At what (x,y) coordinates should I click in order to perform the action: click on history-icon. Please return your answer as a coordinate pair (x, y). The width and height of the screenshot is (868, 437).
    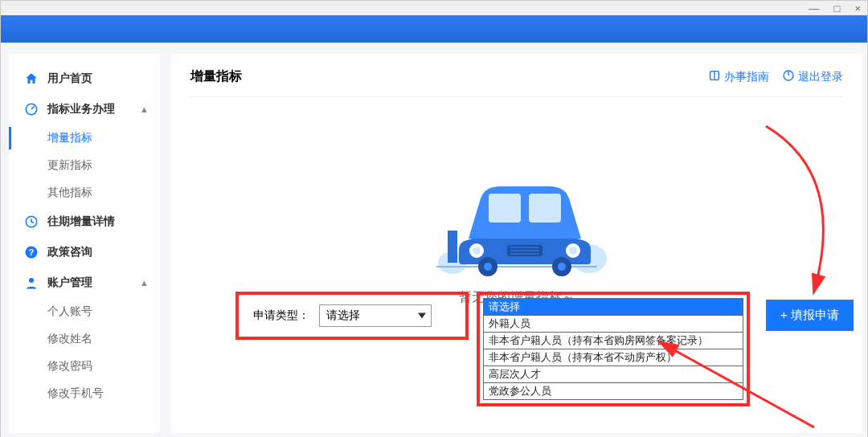
    Looking at the image, I should click on (31, 222).